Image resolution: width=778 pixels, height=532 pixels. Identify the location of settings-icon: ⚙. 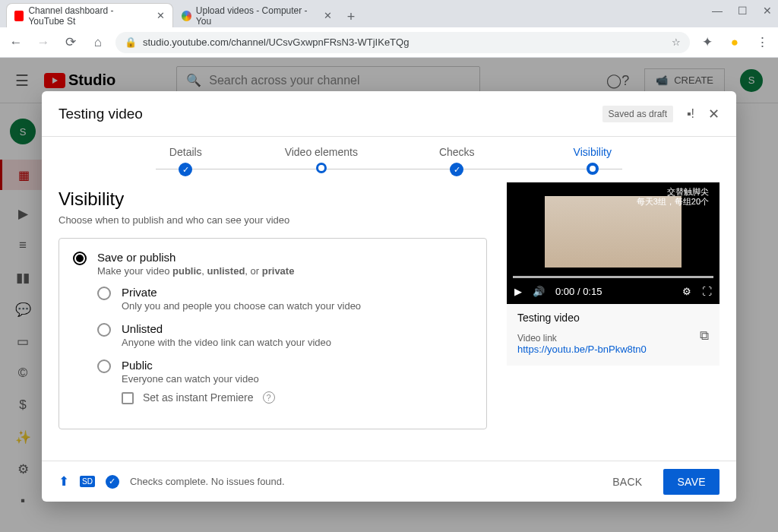
(687, 292).